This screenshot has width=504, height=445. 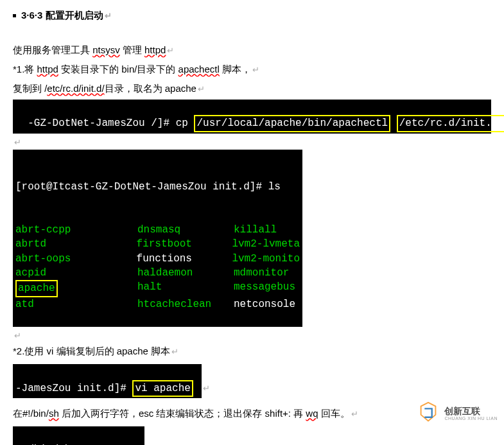 What do you see at coordinates (186, 230) in the screenshot?
I see `ls-col2: dnsmasq` at bounding box center [186, 230].